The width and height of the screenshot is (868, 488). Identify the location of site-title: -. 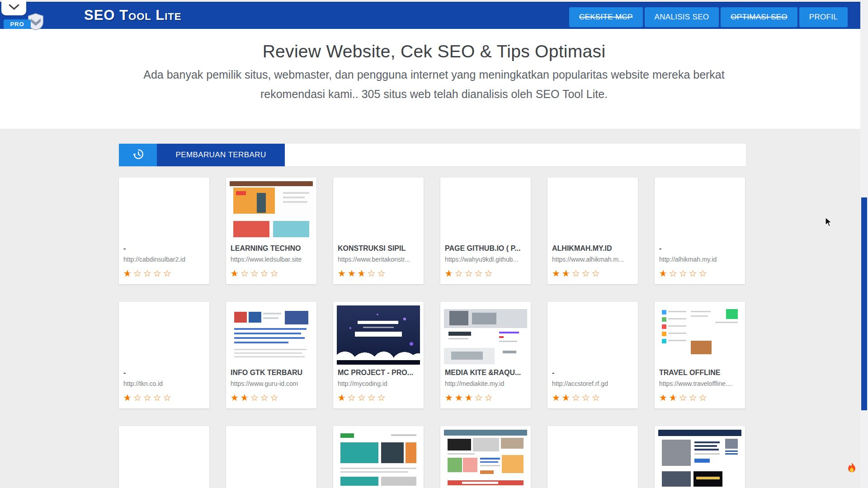
(164, 249).